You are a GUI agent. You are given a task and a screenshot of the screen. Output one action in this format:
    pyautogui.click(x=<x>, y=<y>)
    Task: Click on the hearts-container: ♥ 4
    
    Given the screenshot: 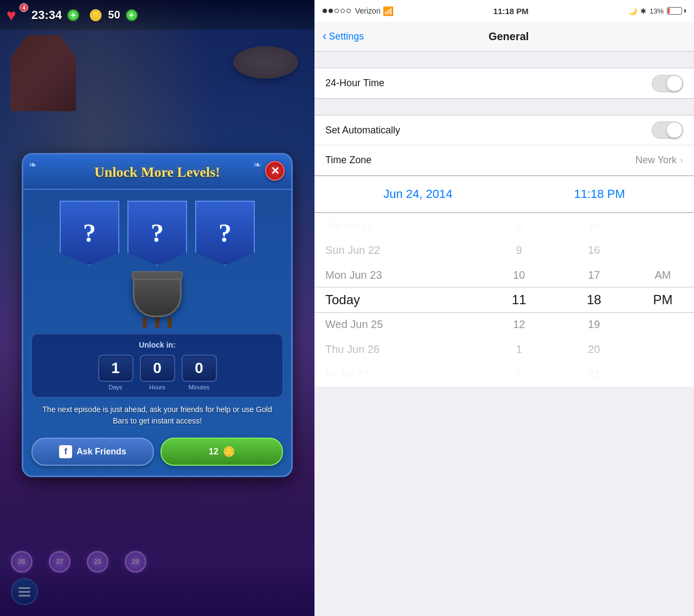 What is the action you would take?
    pyautogui.click(x=16, y=15)
    